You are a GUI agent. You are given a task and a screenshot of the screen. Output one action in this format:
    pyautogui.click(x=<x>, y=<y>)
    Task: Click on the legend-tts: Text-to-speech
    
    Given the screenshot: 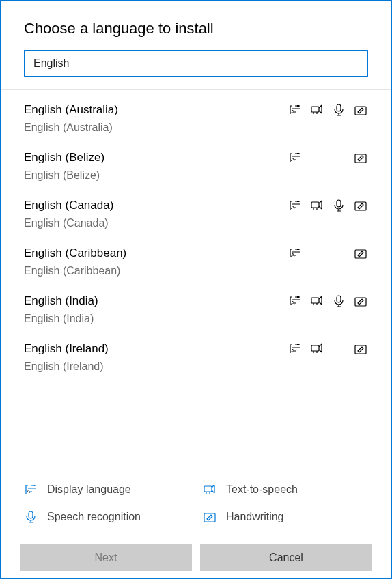 What is the action you would take?
    pyautogui.click(x=285, y=490)
    